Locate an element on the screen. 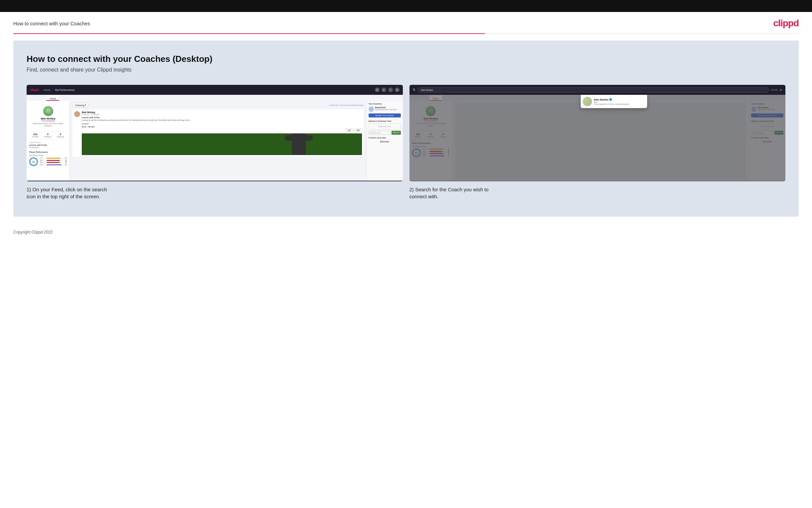 The height and width of the screenshot is (508, 812). search-bar: Dan Davies CLEAR ✕ is located at coordinates (598, 90).